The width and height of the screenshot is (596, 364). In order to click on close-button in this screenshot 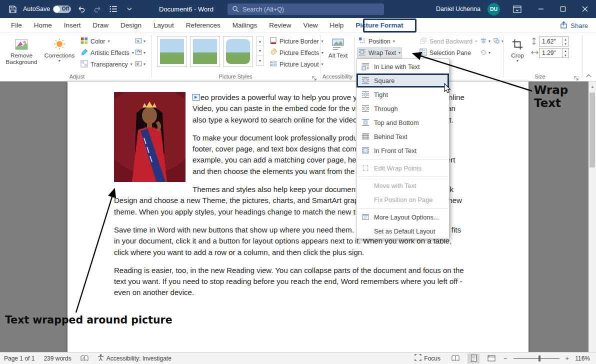, I will do `click(585, 9)`.